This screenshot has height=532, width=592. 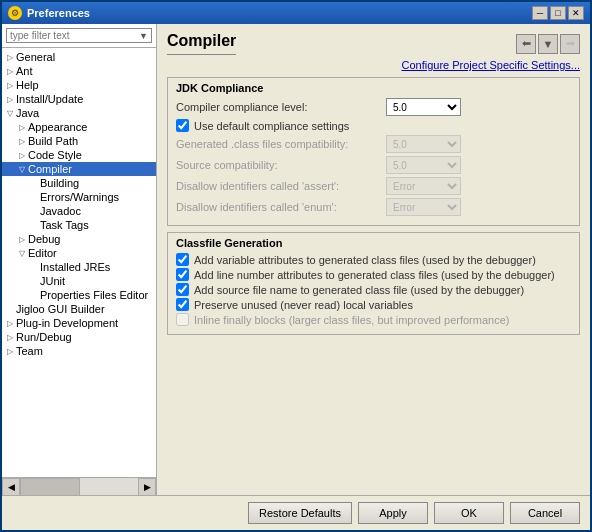 What do you see at coordinates (15, 13) in the screenshot?
I see `window-icon: ⚙` at bounding box center [15, 13].